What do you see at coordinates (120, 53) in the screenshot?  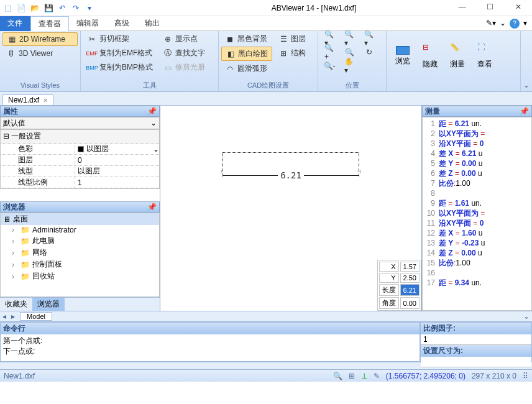 I see `copy-emf-button: EMF复制为EMF格式` at bounding box center [120, 53].